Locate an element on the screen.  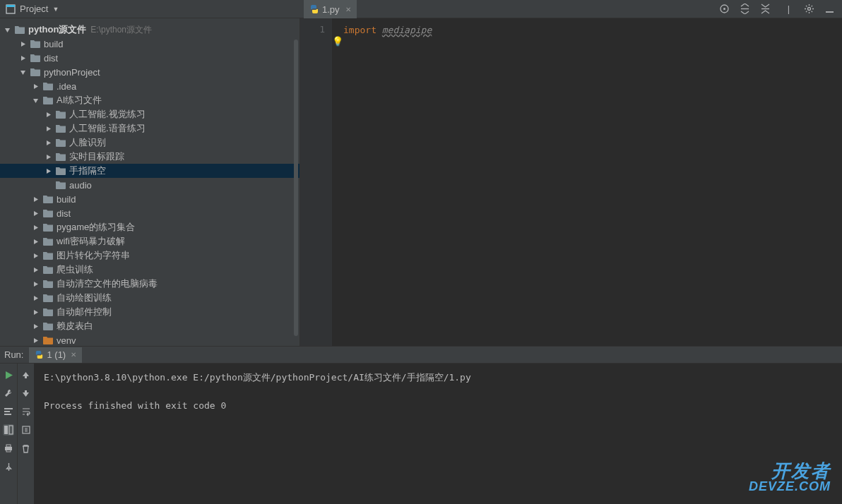
tree-item: 手指隔空 is located at coordinates (150, 171).